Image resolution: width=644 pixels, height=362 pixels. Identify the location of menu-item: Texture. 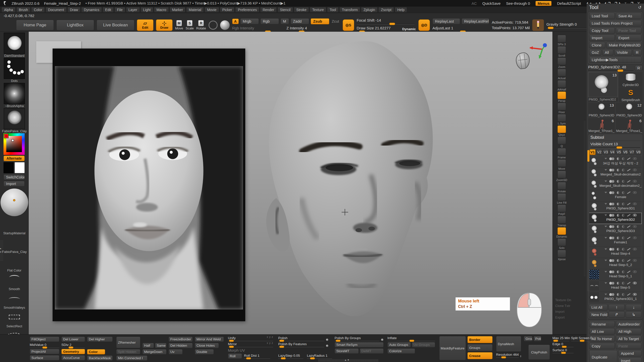
(318, 10).